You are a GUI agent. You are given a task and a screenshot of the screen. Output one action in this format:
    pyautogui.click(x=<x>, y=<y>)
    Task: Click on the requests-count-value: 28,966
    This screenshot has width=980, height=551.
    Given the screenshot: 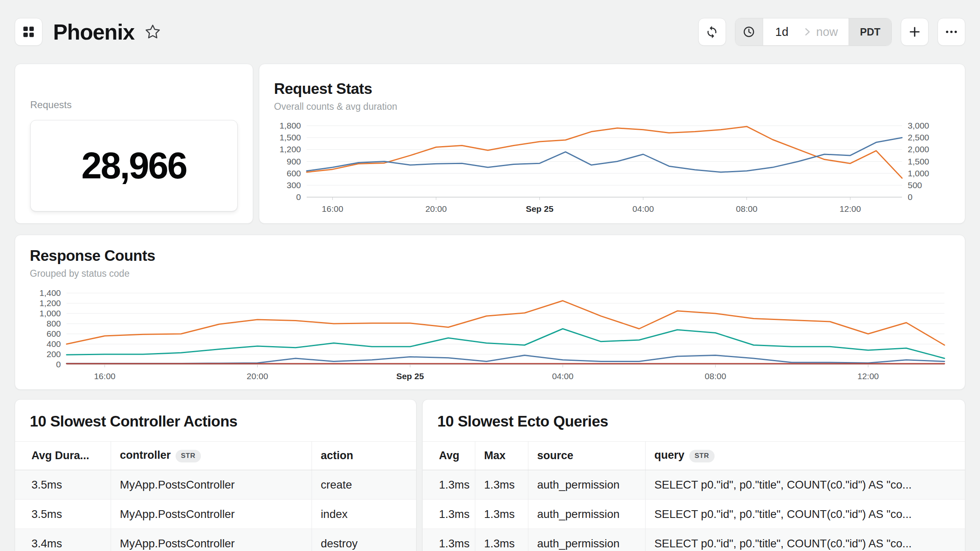 What is the action you would take?
    pyautogui.click(x=134, y=166)
    